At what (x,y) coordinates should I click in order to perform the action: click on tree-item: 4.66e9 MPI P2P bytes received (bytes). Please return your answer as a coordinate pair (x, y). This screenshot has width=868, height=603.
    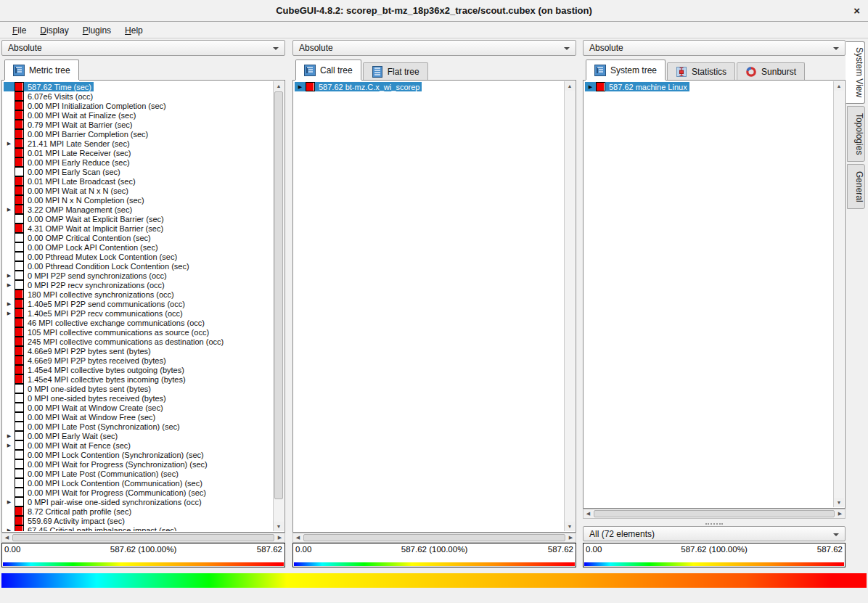
    Looking at the image, I should click on (138, 360).